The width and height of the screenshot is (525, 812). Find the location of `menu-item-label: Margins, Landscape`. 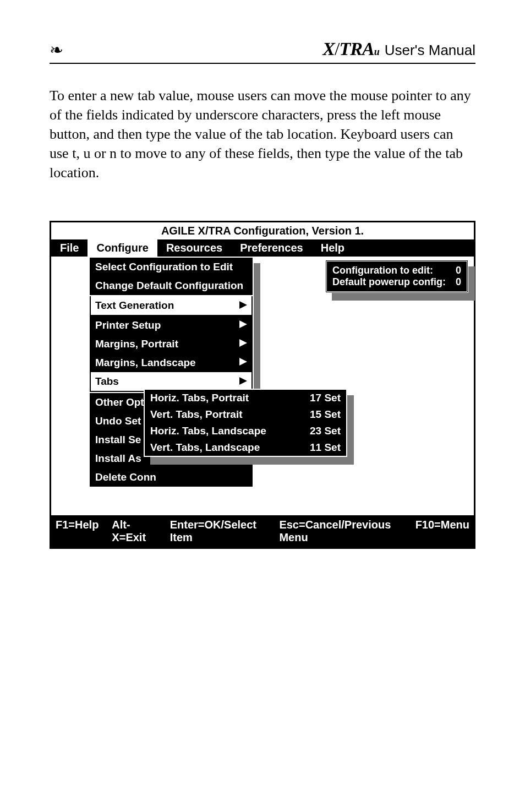

menu-item-label: Margins, Landscape is located at coordinates (145, 363).